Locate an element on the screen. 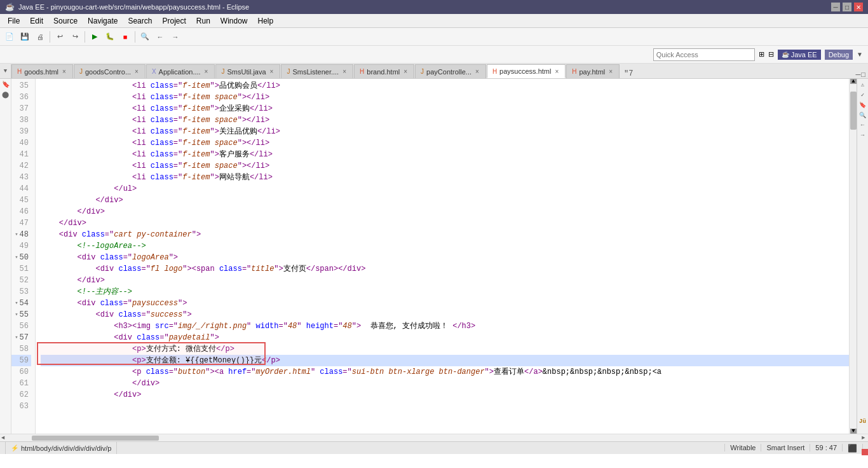  menu-source: Source is located at coordinates (65, 21).